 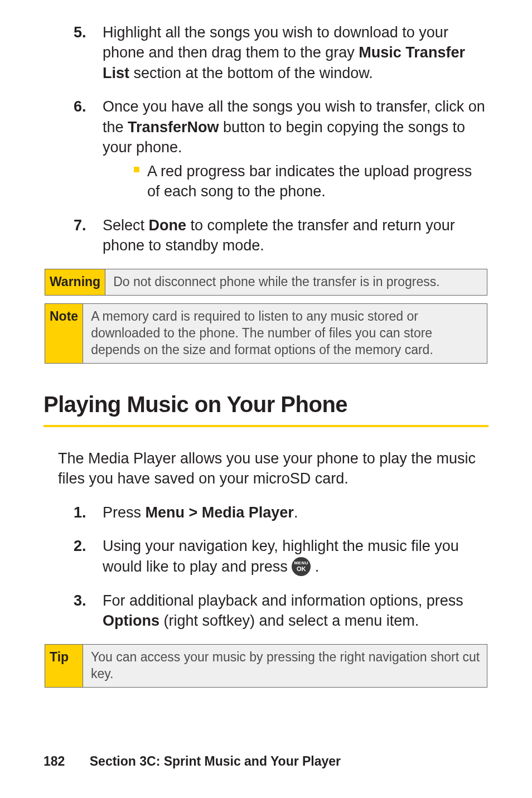 What do you see at coordinates (88, 611) in the screenshot?
I see `step-number: 3.` at bounding box center [88, 611].